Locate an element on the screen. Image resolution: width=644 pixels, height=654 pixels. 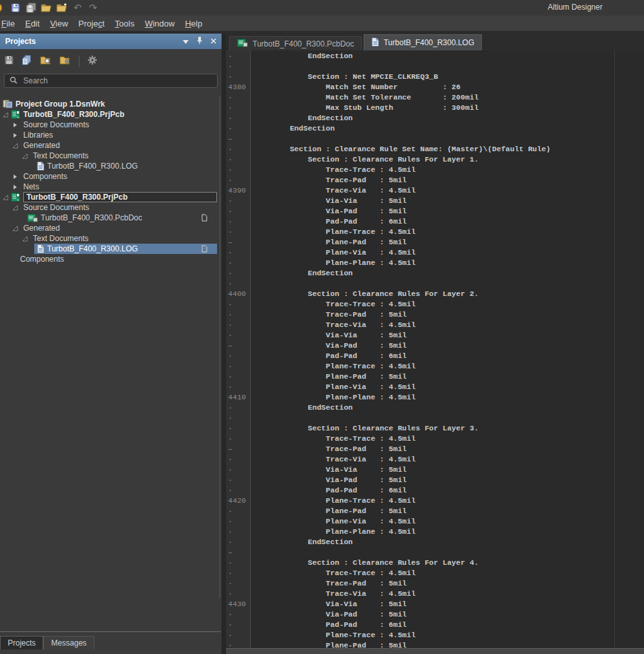
search-input is located at coordinates (117, 81).